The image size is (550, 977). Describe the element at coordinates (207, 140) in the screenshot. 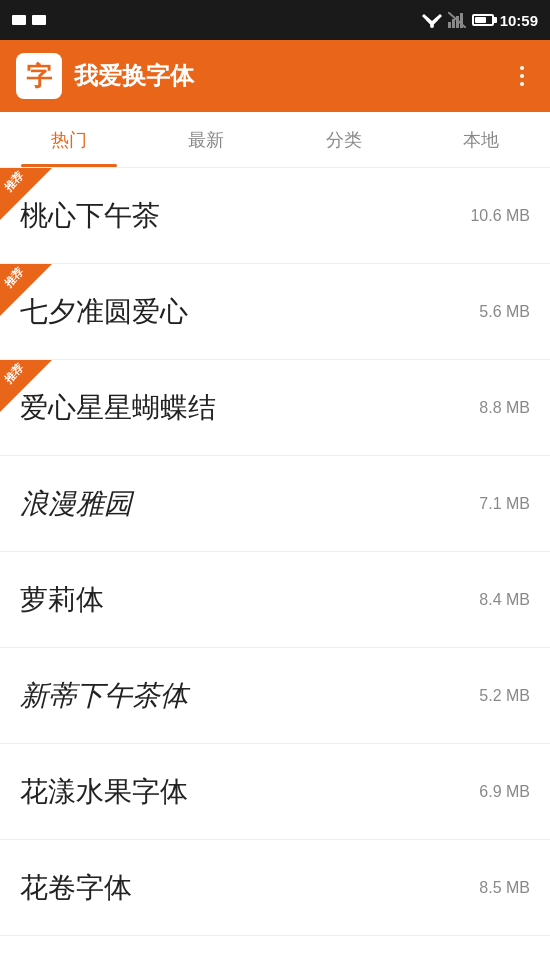

I see `tab-new: 最新` at that location.